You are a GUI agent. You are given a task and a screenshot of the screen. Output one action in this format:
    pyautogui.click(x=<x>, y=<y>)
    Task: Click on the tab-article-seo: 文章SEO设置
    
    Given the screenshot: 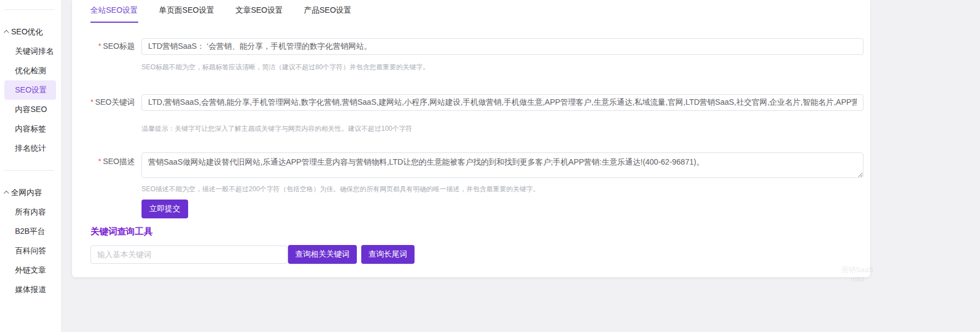 What is the action you would take?
    pyautogui.click(x=259, y=14)
    